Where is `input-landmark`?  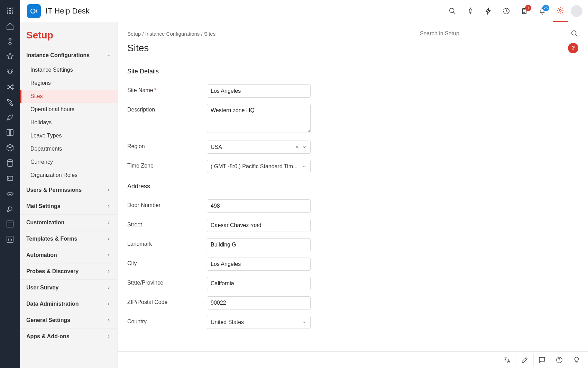 input-landmark is located at coordinates (259, 245).